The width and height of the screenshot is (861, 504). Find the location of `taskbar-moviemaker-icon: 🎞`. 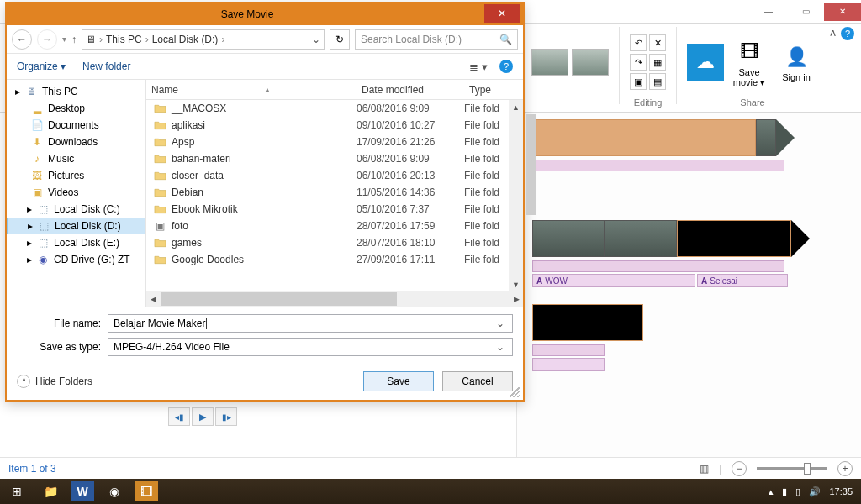

taskbar-moviemaker-icon: 🎞 is located at coordinates (146, 491).